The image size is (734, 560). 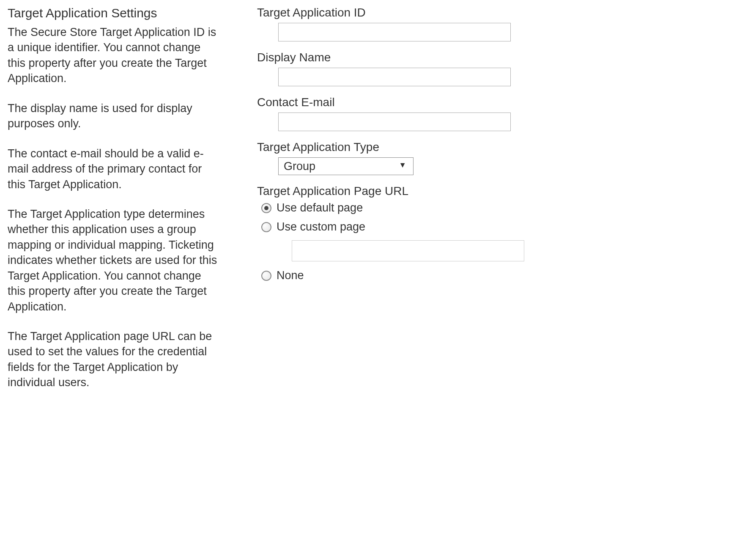 What do you see at coordinates (113, 13) in the screenshot?
I see `section-title: Target Application Settings` at bounding box center [113, 13].